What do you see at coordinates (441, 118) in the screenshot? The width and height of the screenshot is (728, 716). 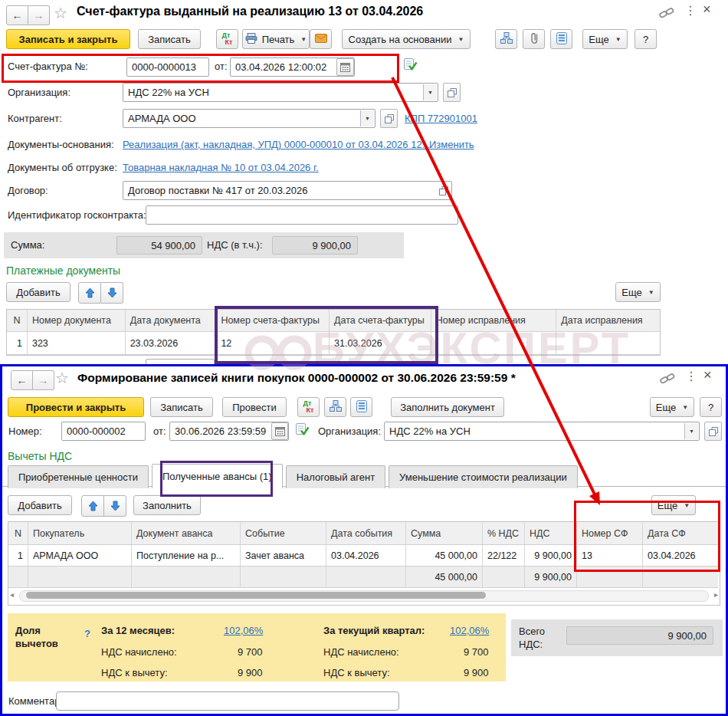 I see `kpp-link: КПП 772901001` at bounding box center [441, 118].